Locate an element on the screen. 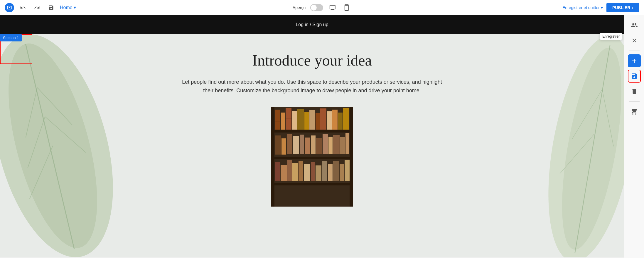  logo-icon is located at coordinates (9, 8).